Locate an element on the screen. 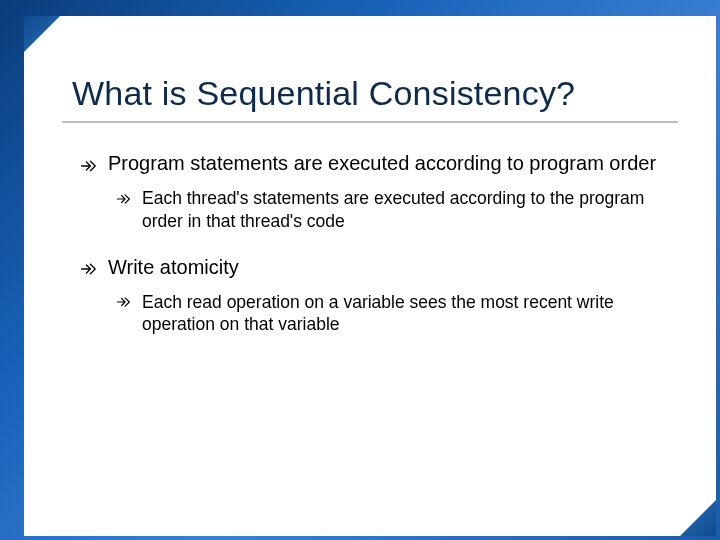  bullet-text: Each thread's statements are executed ac… is located at coordinates (405, 210).